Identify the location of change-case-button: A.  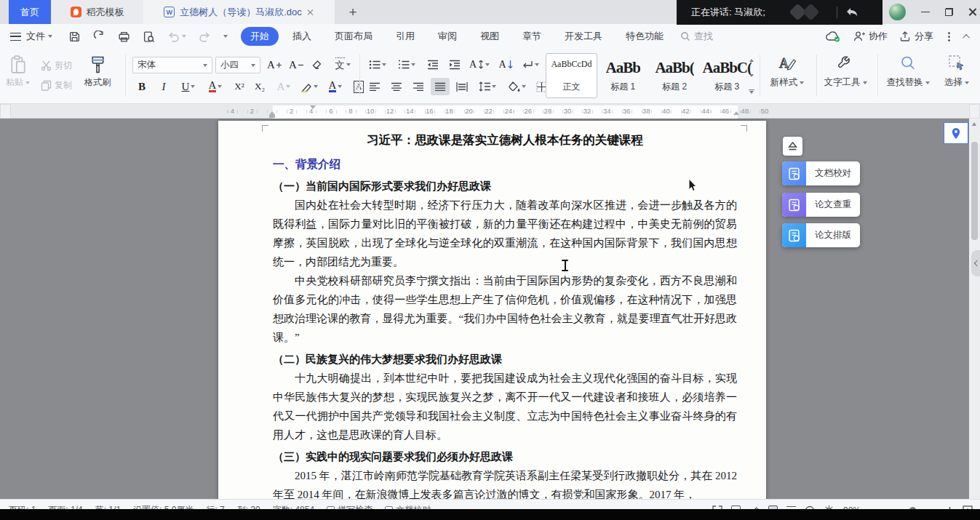
(479, 65).